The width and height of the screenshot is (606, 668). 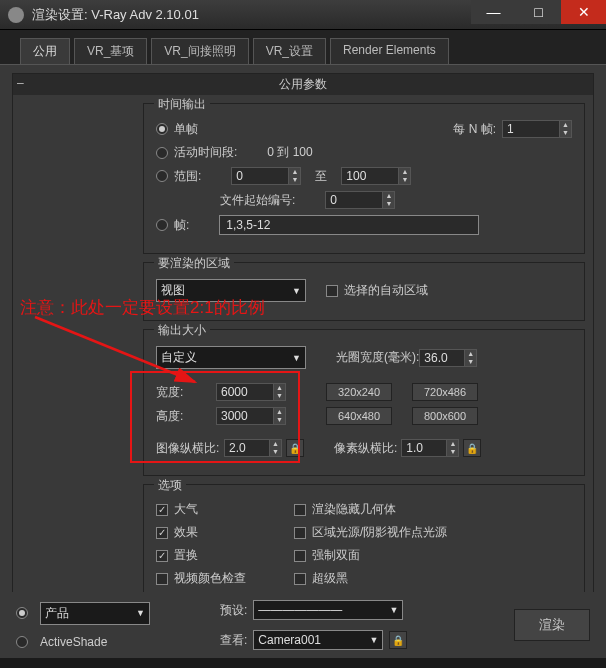 What do you see at coordinates (253, 448) in the screenshot?
I see `img-aspect-spinner: ▲▼` at bounding box center [253, 448].